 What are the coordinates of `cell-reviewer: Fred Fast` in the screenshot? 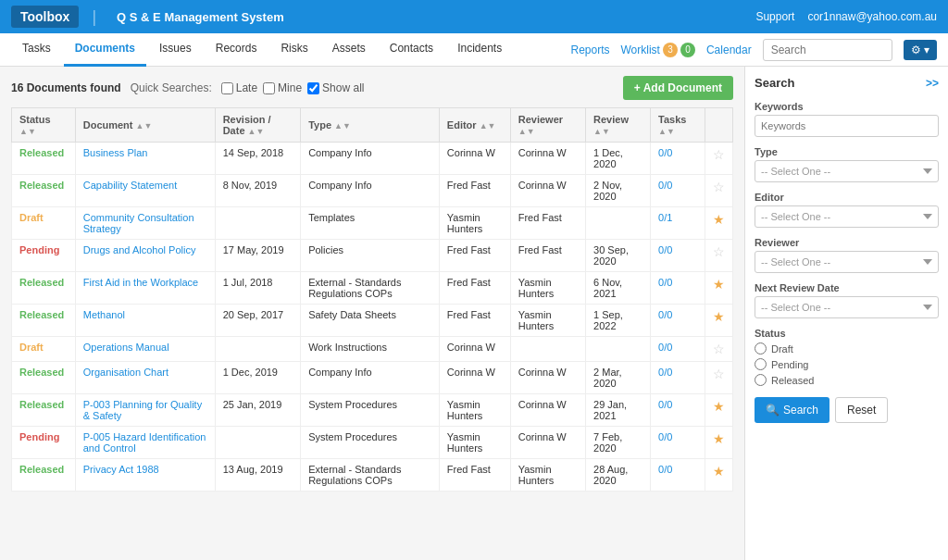 It's located at (548, 255).